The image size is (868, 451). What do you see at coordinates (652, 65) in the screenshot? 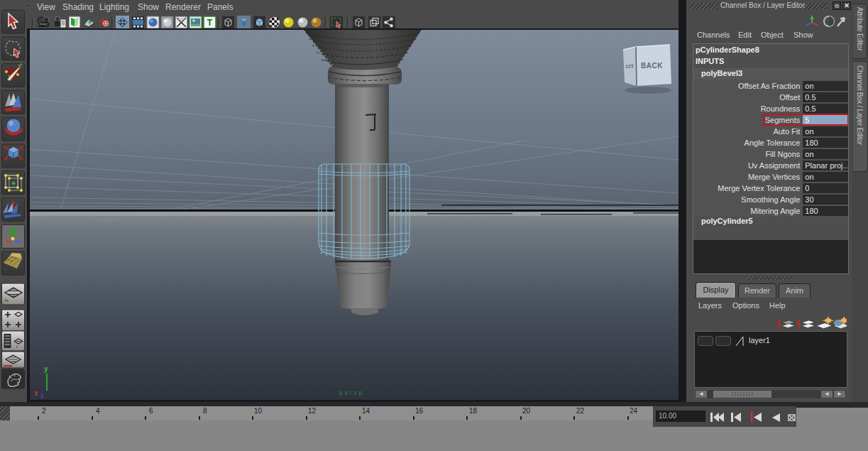
I see `svg-text: BACK` at bounding box center [652, 65].